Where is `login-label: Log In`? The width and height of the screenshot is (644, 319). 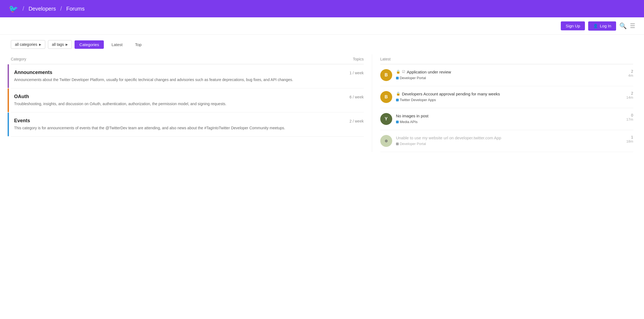
login-label: Log In is located at coordinates (606, 26).